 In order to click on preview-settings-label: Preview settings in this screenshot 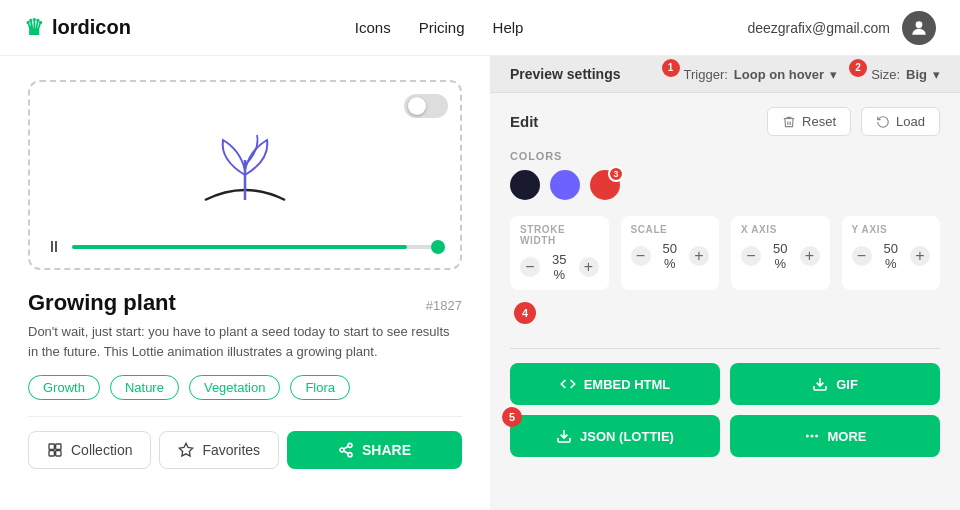, I will do `click(566, 74)`.